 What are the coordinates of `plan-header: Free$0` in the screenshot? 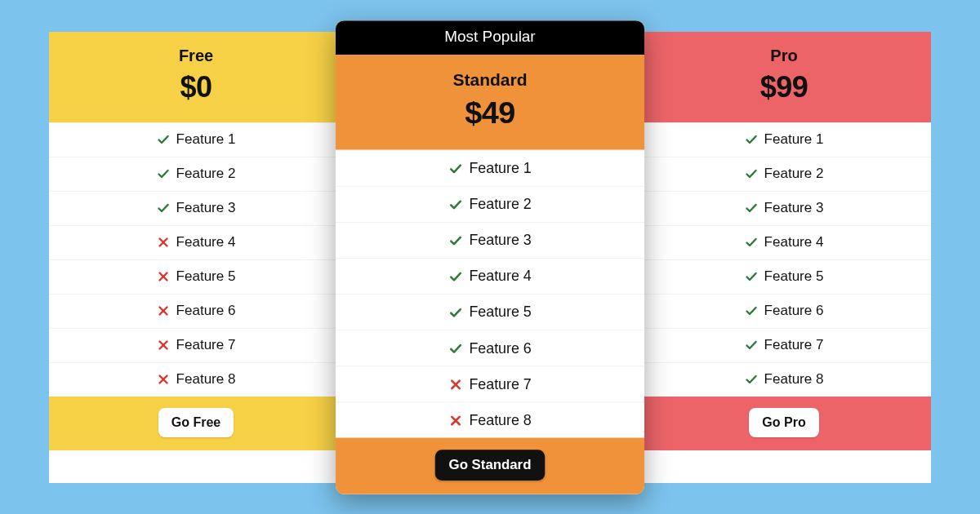 It's located at (196, 77).